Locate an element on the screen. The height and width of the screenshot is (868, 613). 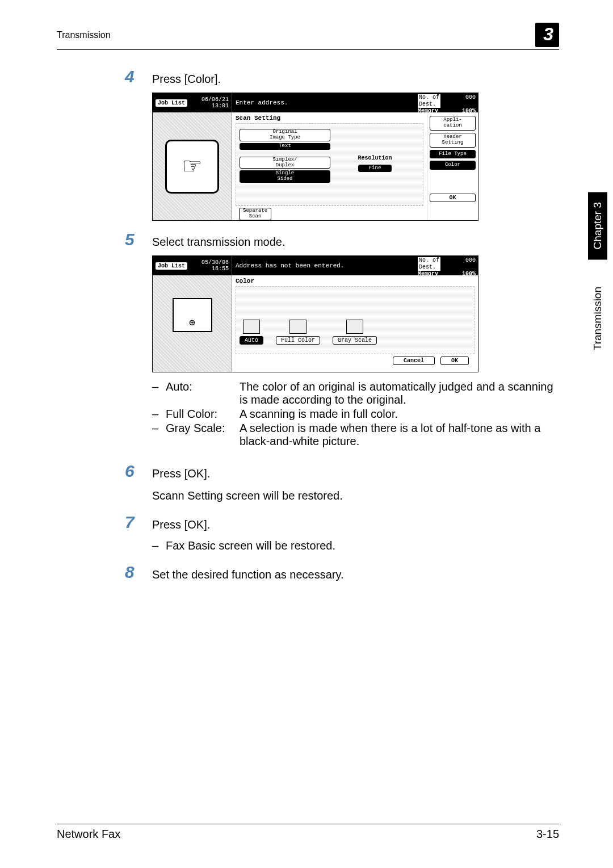
screenshot-scan-setting: Job List 06/06/21 13:01 Enter address. N… is located at coordinates (316, 157).